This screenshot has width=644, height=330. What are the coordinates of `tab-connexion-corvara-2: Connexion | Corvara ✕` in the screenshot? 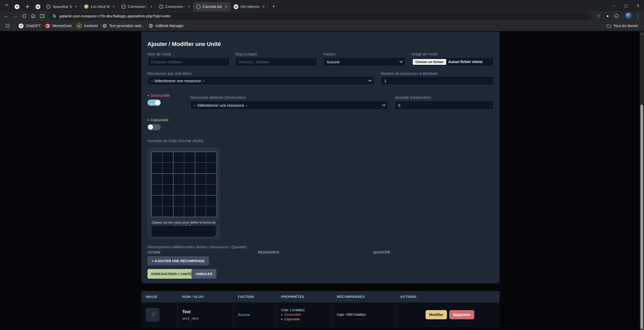 It's located at (175, 7).